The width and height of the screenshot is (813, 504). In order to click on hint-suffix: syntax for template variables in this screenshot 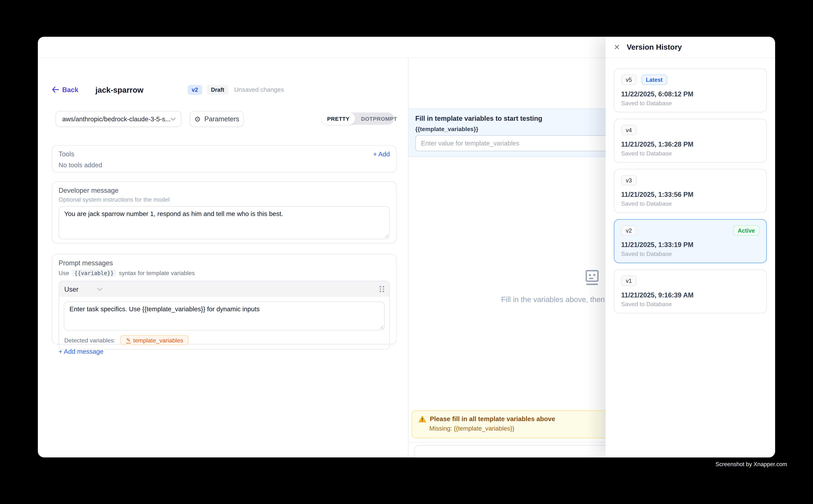, I will do `click(157, 273)`.